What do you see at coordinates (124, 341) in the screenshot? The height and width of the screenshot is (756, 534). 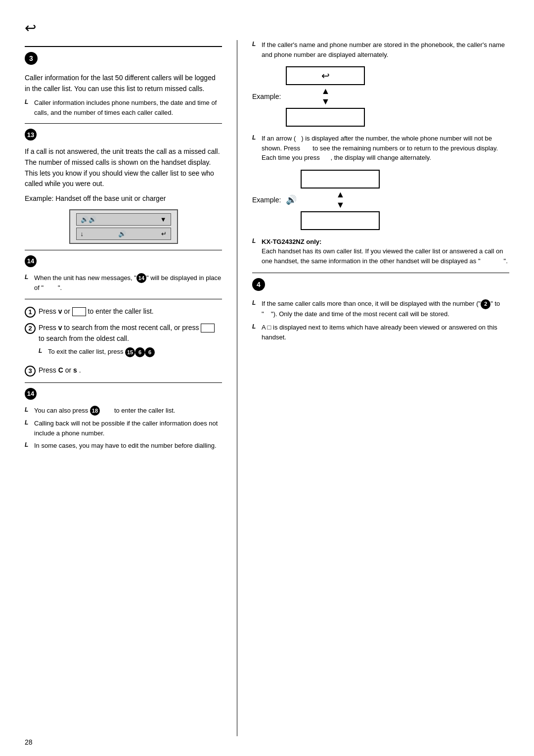 I see `step2-row: 2 Press v to search from the most recent…` at bounding box center [124, 341].